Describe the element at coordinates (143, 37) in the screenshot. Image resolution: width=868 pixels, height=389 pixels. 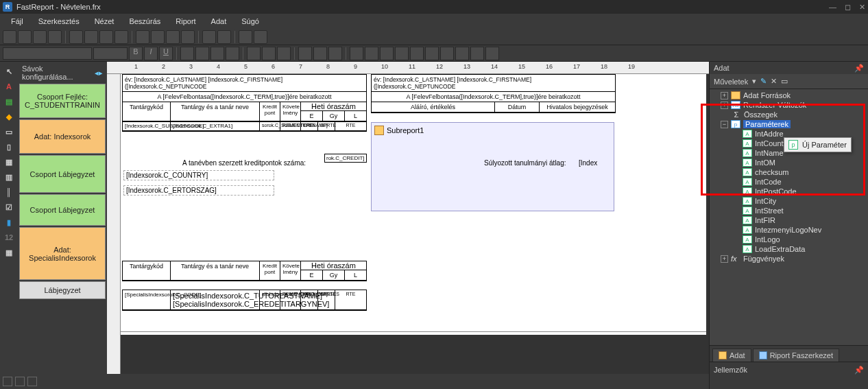
I see `cut-button` at that location.